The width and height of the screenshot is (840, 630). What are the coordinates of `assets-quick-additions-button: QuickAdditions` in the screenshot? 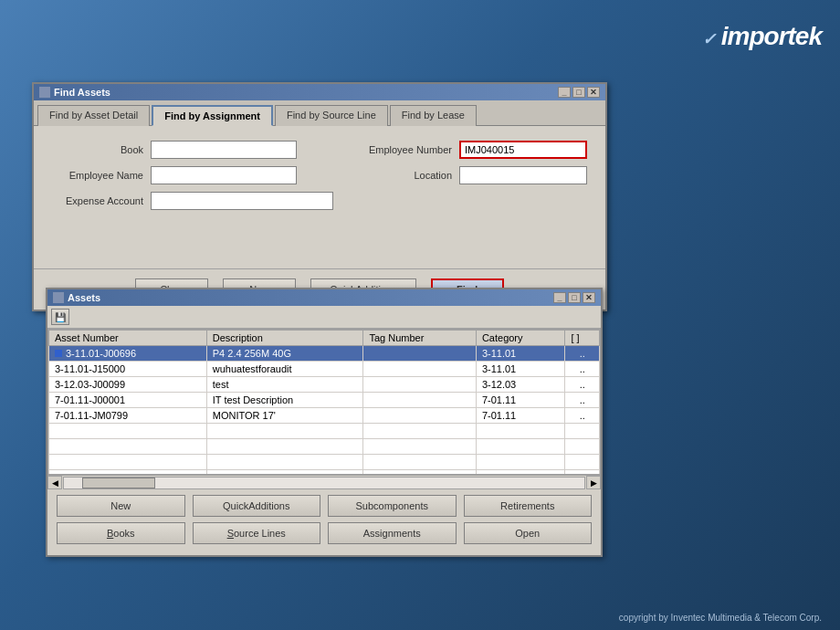 It's located at (257, 506).